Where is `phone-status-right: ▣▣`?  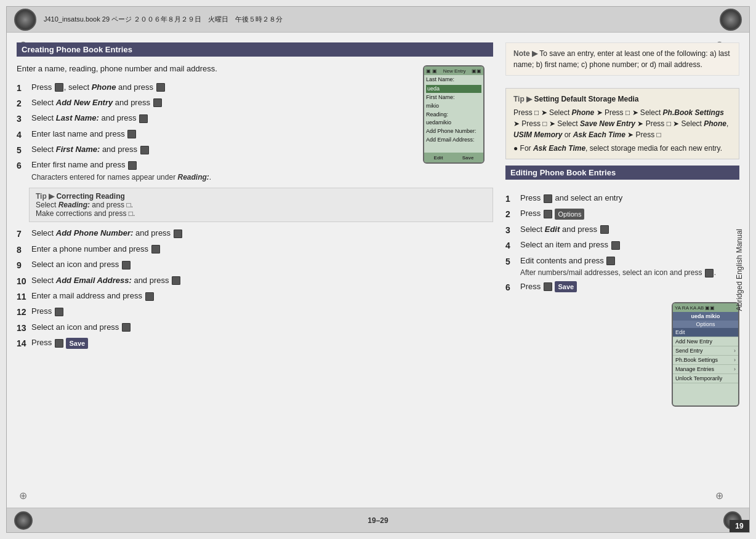
phone-status-right: ▣▣ is located at coordinates (477, 71).